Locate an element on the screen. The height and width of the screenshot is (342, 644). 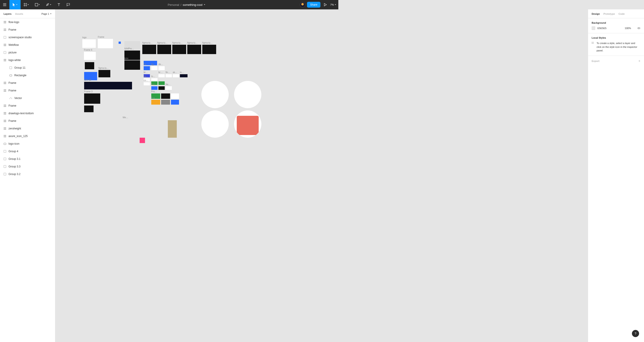
layer-item: drawlogo-text-bottom is located at coordinates (28, 113).